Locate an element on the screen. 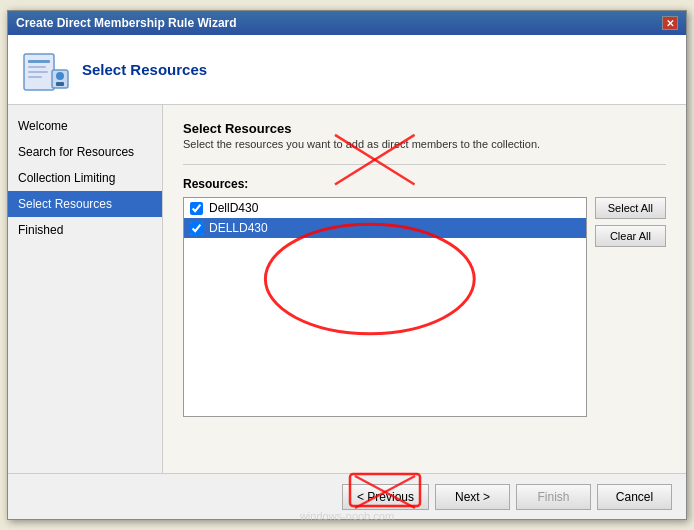 This screenshot has height=530, width=694. clear-all-button: Clear All is located at coordinates (630, 236).